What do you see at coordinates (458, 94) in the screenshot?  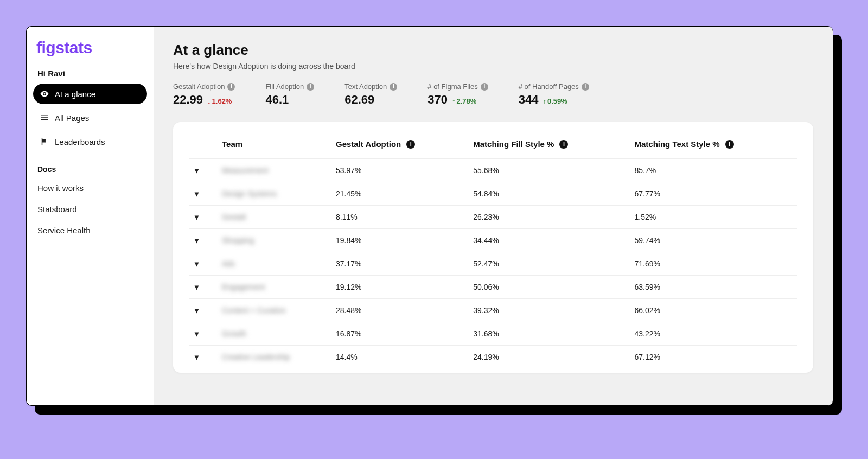 I see `metric-figma-files: # of Figma Files i 370 ↑ 2.78%` at bounding box center [458, 94].